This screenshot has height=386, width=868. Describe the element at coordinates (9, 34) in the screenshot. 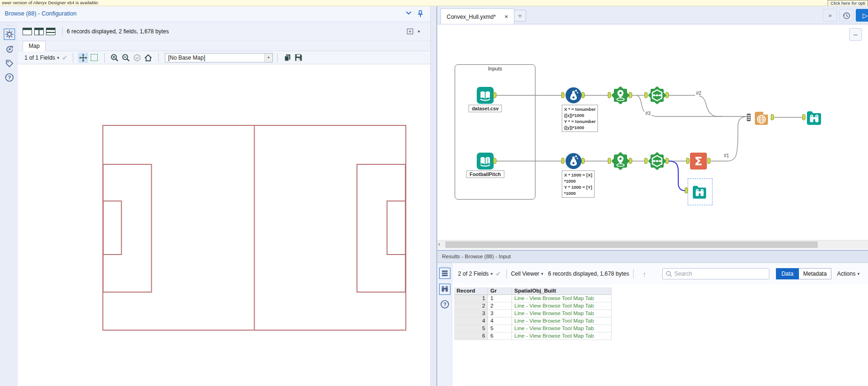

I see `settings-gear-icon` at that location.